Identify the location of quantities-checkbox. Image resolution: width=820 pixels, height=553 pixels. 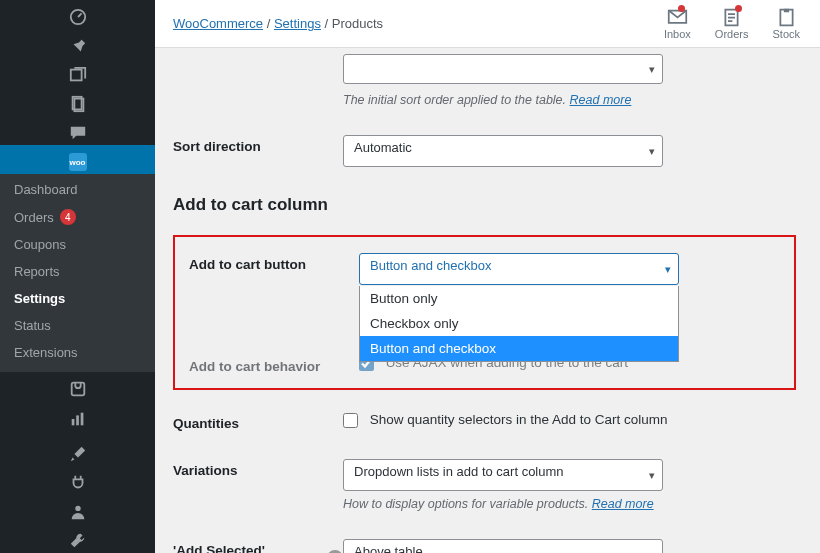
(350, 420).